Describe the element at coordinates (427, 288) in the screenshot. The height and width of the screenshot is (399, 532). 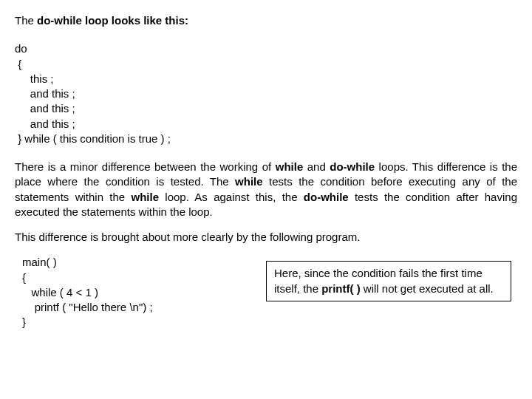
I see `note-t2: will not get executed at all.` at that location.